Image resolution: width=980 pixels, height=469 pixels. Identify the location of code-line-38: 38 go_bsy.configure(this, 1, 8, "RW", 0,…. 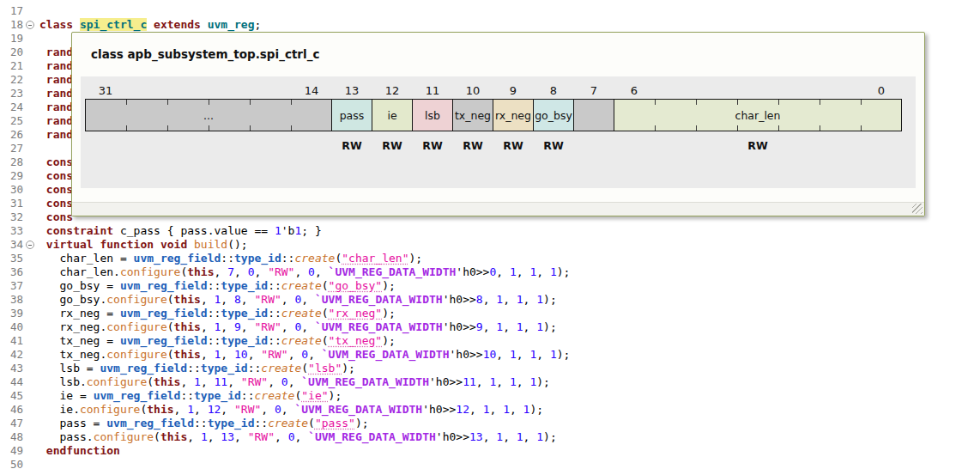
(490, 300).